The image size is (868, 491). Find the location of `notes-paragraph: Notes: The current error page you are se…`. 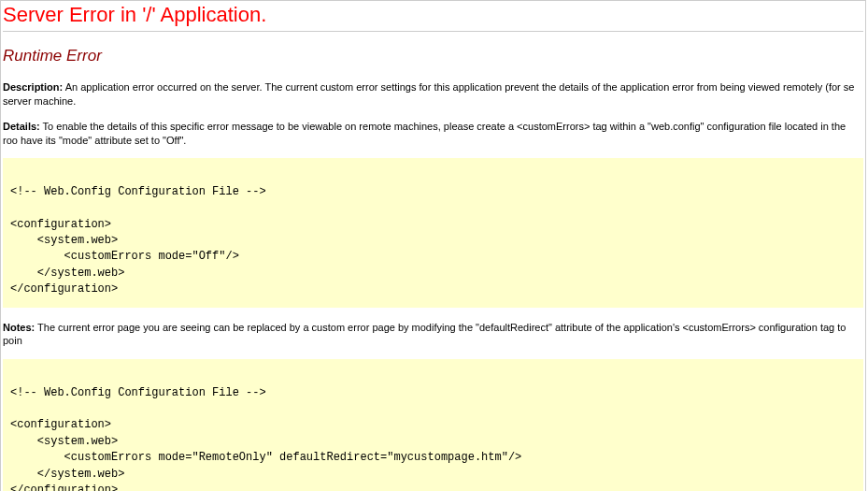

notes-paragraph: Notes: The current error page you are se… is located at coordinates (434, 335).